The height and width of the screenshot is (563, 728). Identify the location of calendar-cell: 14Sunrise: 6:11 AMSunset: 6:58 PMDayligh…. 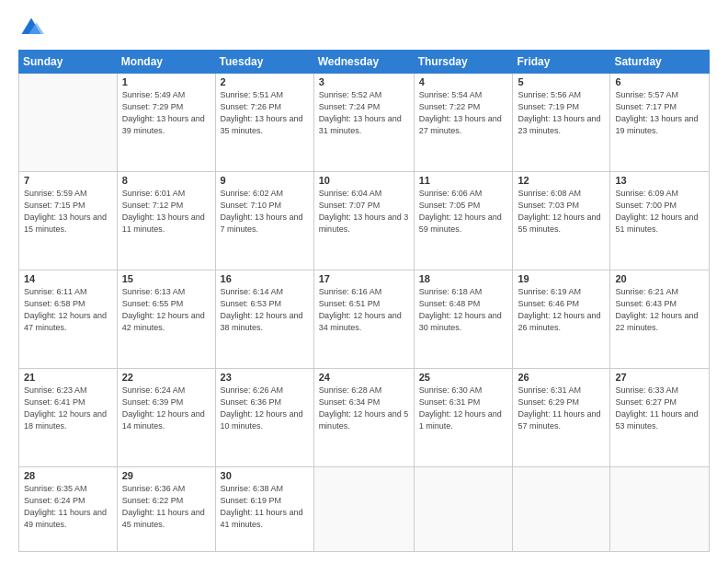
(68, 318).